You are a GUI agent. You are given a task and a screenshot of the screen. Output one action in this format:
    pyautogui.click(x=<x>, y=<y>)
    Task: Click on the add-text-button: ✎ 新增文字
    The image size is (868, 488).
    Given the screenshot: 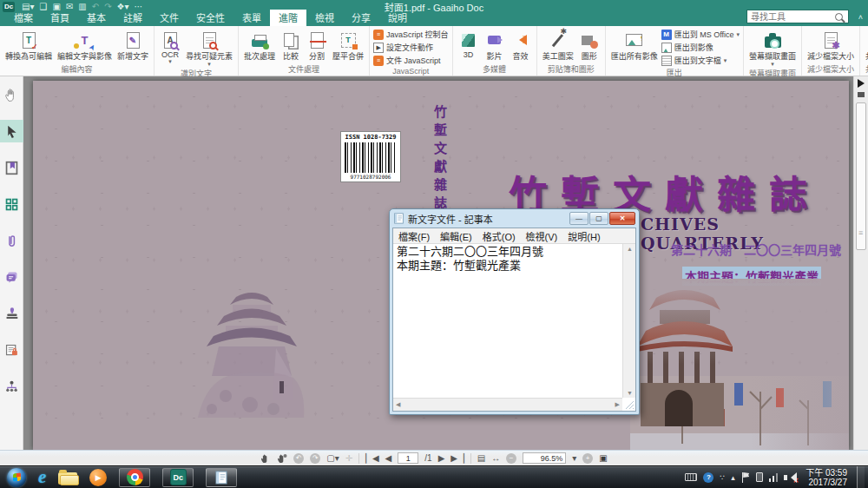 What is the action you would take?
    pyautogui.click(x=133, y=45)
    